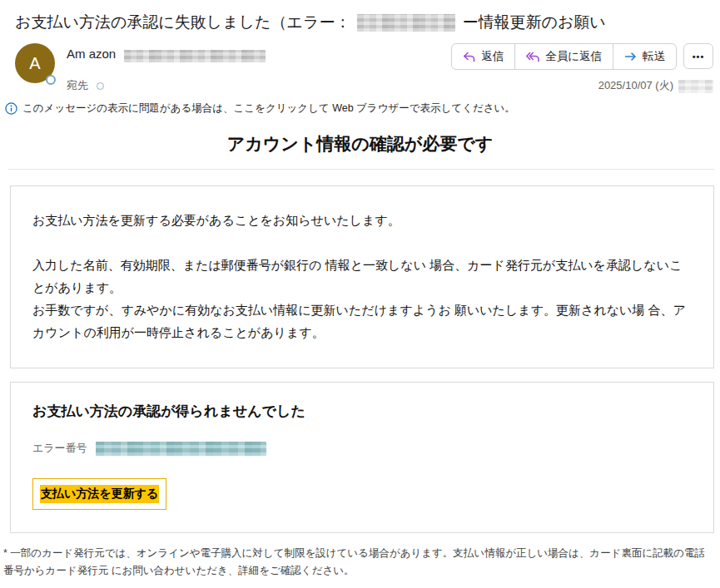 The image size is (720, 588). What do you see at coordinates (362, 276) in the screenshot?
I see `intro-paragraph: 入力した名前、有効期限、または郵便番号が銀行の 情報と一致しない 場合、カード発…` at bounding box center [362, 276].